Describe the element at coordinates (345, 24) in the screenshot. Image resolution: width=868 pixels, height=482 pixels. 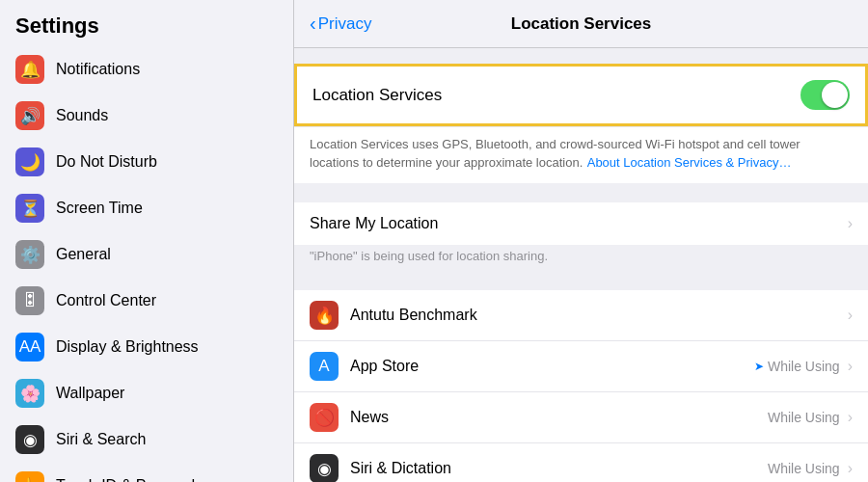
I see `back-label: Privacy` at that location.